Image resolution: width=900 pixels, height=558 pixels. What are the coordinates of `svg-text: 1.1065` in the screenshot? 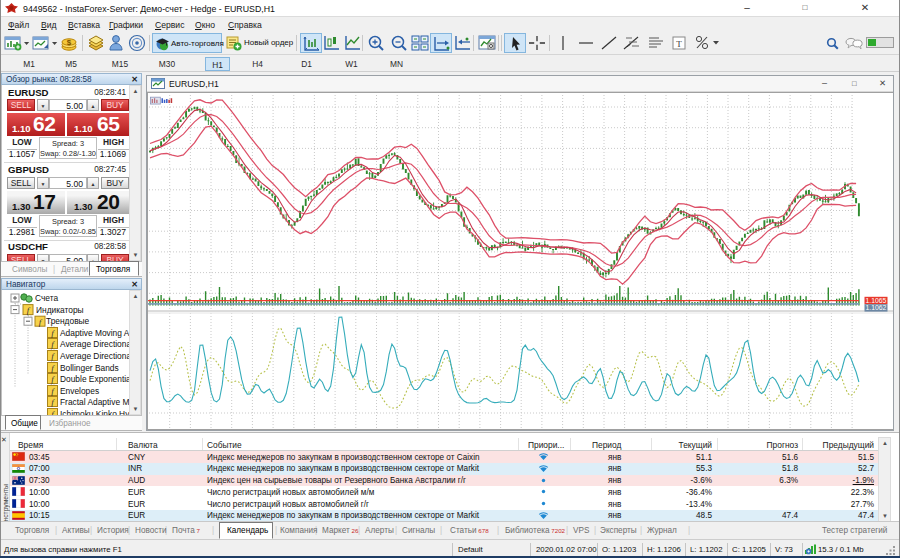 It's located at (876, 300).